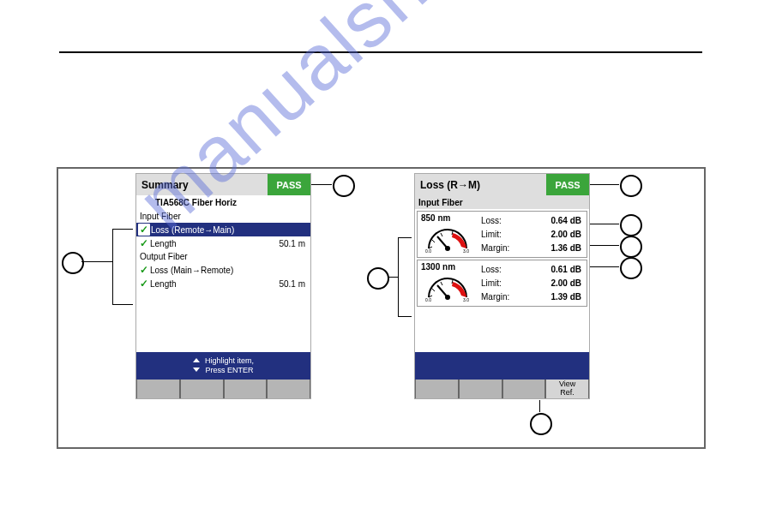 The width and height of the screenshot is (764, 532). Describe the element at coordinates (568, 269) in the screenshot. I see `loss-value: 0.61 dB` at that location.